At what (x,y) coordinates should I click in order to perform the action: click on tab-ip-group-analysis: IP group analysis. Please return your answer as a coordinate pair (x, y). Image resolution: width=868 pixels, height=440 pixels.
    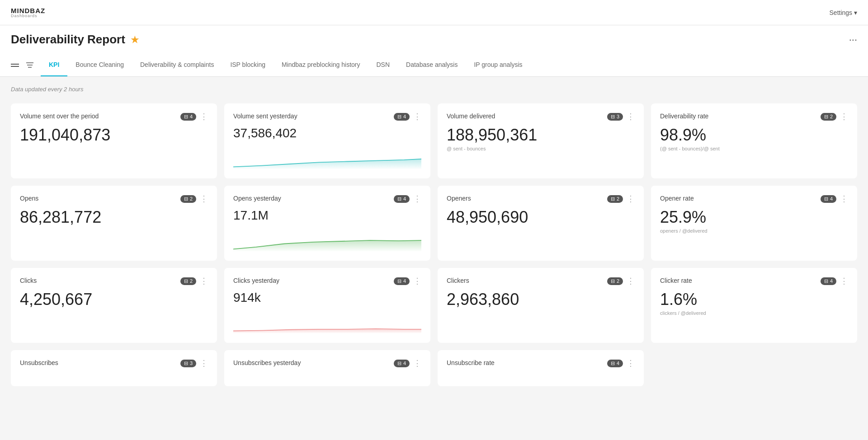
    Looking at the image, I should click on (498, 65).